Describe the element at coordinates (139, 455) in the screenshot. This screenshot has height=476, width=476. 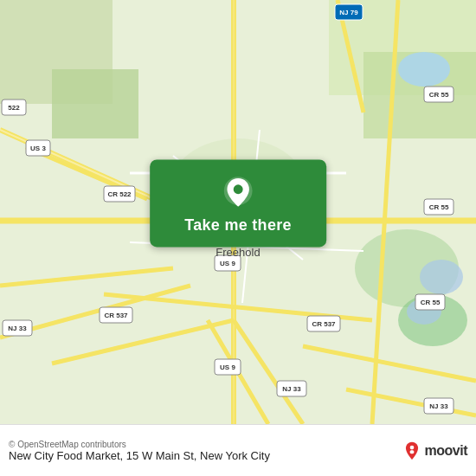
I see `location-description: New City Food Market, 15 W Main St, New …` at that location.